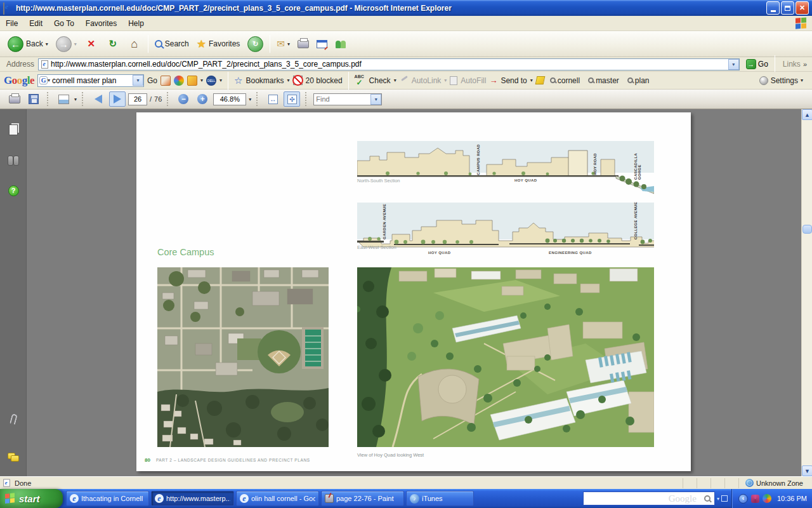 The height and width of the screenshot is (508, 812). Describe the element at coordinates (807, 293) in the screenshot. I see `vertical-scrollbar: ▲ ▼` at that location.